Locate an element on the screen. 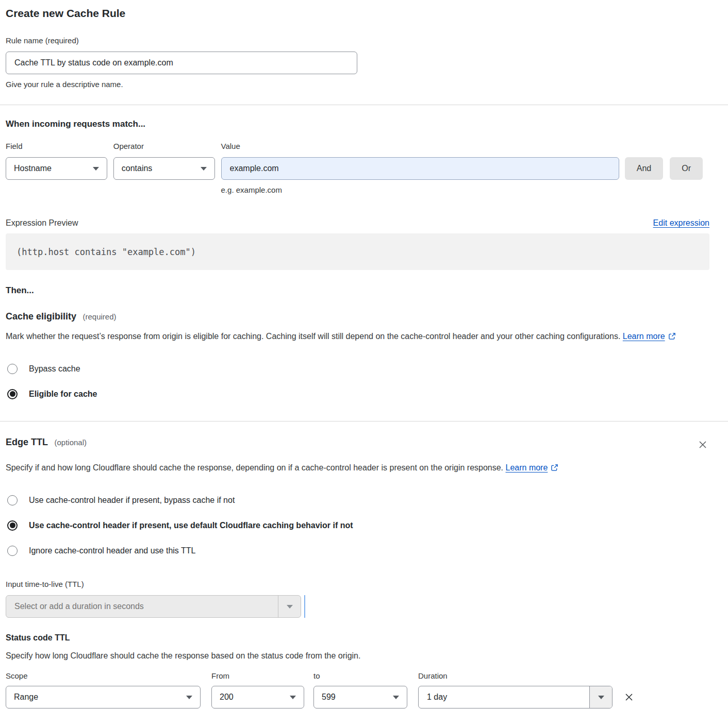 The image size is (728, 709). edge-ttl-title: Edge TTL is located at coordinates (27, 442).